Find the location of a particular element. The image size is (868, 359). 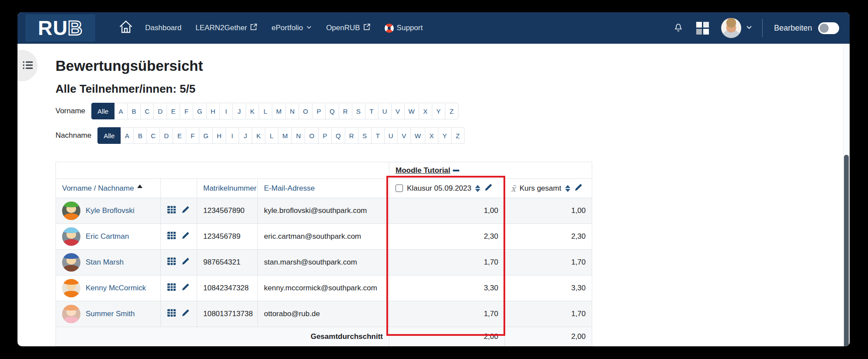

lastname-filter-letter-K: K is located at coordinates (259, 136).